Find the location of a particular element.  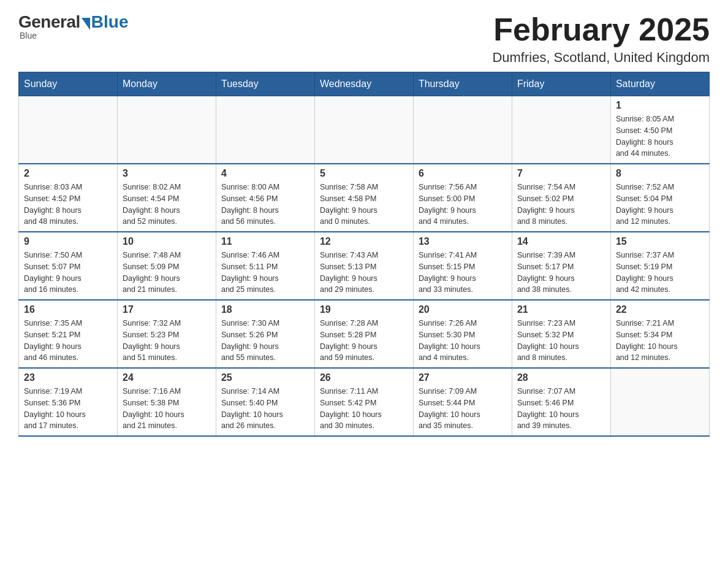

day-number: 27 is located at coordinates (463, 378).